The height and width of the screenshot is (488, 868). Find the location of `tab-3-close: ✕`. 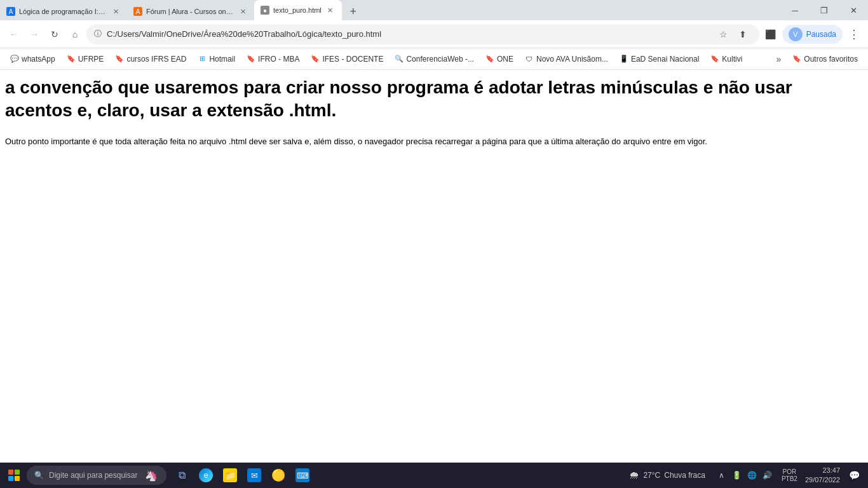

tab-3-close: ✕ is located at coordinates (330, 10).